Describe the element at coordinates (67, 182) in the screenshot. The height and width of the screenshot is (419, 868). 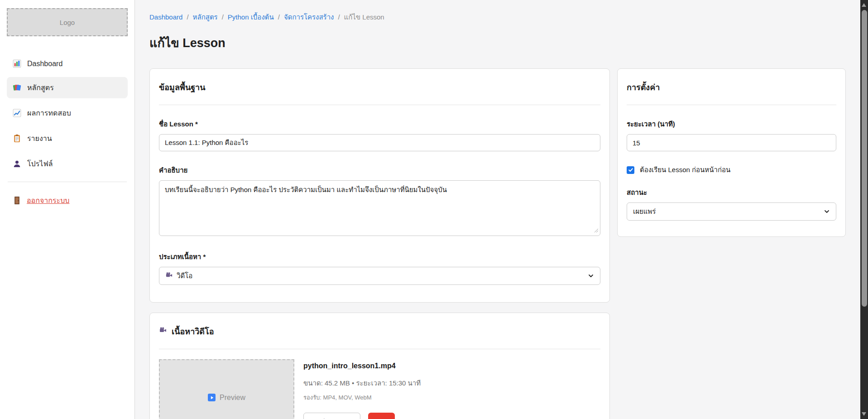
I see `sidebar-divider` at that location.